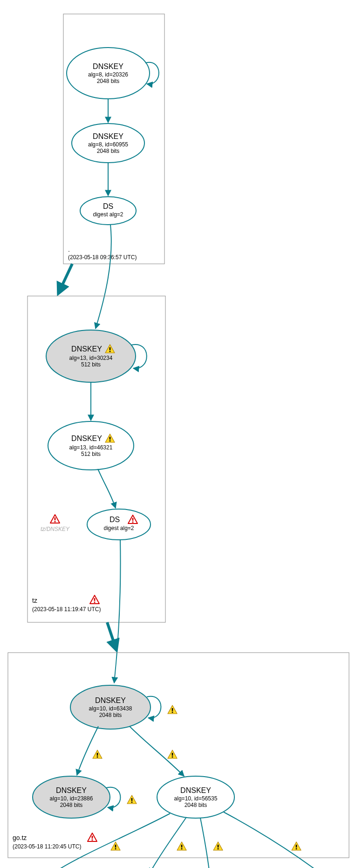 Image resolution: width=356 pixels, height=868 pixels. I want to click on edge-tz-zsk-ds, so click(107, 489).